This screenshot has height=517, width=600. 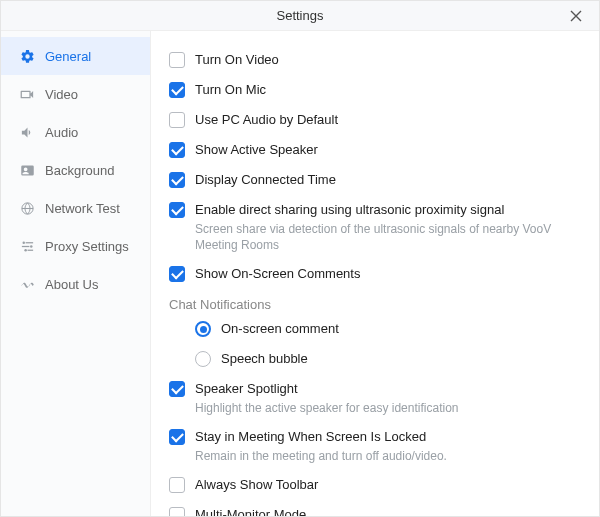 I want to click on setting-label: Show On-Screen Comments, so click(x=385, y=274).